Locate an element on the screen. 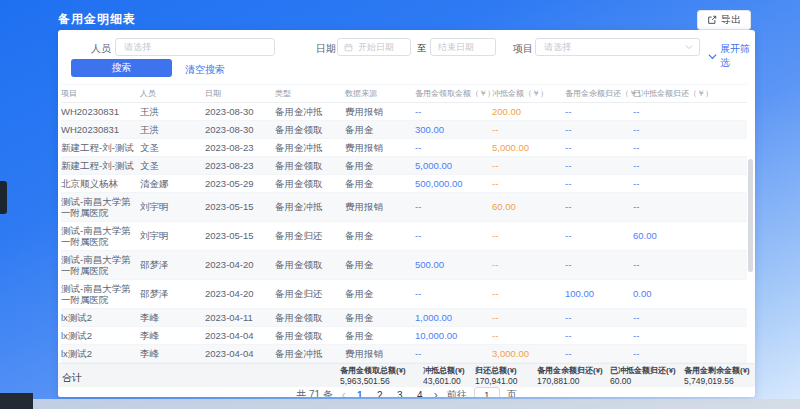 The height and width of the screenshot is (409, 800). person-select-field is located at coordinates (195, 47).